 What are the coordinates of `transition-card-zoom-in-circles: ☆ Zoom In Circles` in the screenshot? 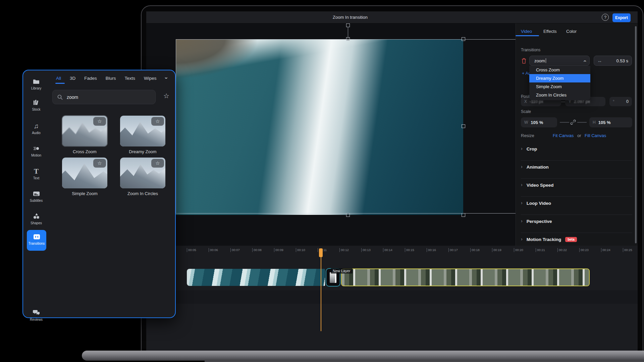 It's located at (143, 177).